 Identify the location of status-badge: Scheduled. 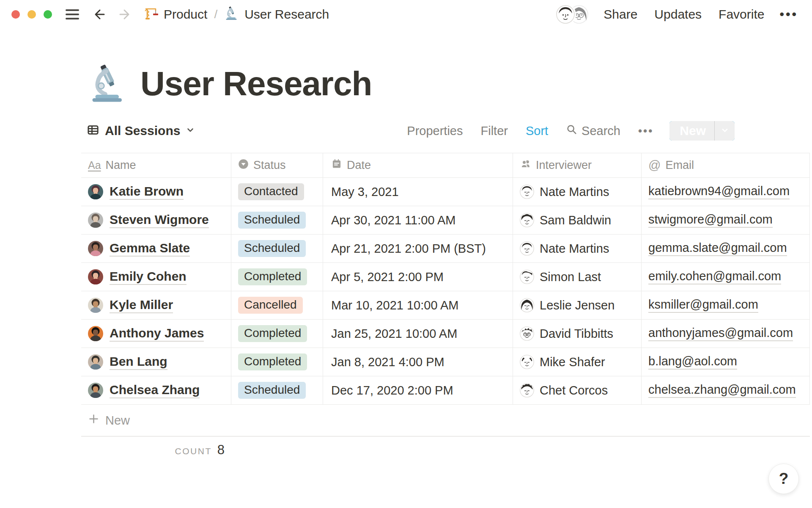
(272, 248).